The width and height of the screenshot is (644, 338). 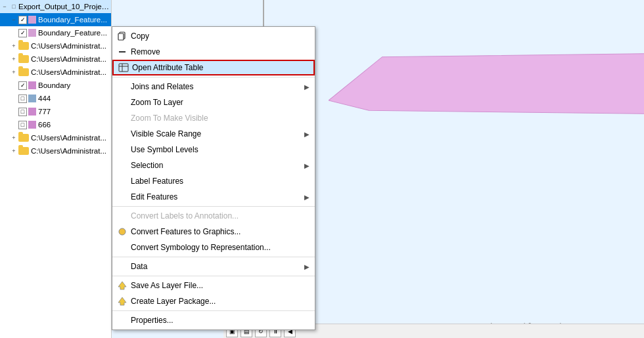 What do you see at coordinates (122, 266) in the screenshot?
I see `data-icon` at bounding box center [122, 266].